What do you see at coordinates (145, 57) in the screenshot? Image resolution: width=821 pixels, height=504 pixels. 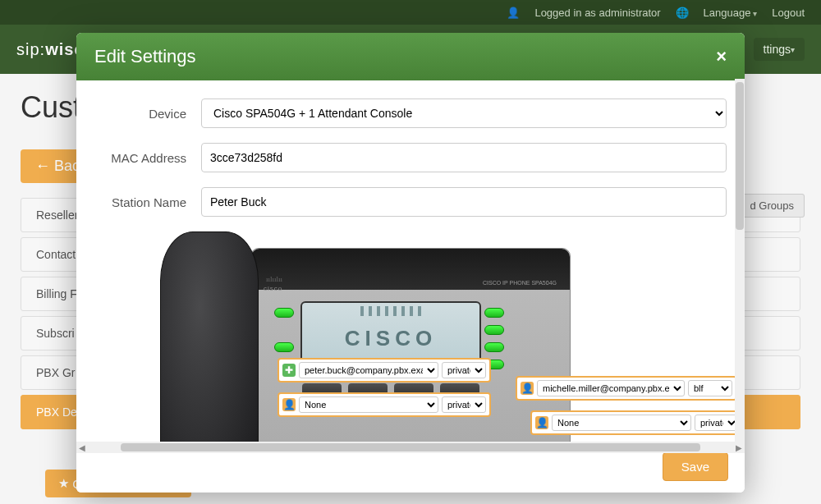 I see `modal-title: Edit Settings` at bounding box center [145, 57].